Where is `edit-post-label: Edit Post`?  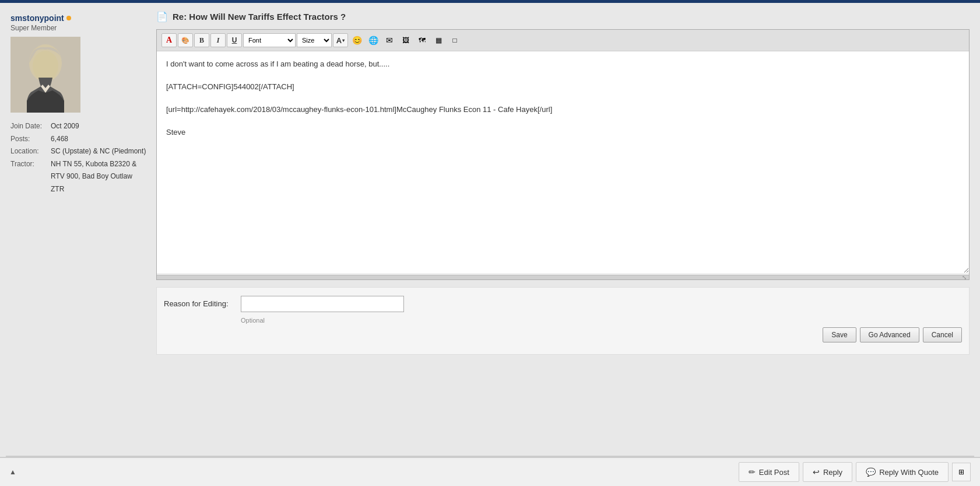 edit-post-label: Edit Post is located at coordinates (774, 473).